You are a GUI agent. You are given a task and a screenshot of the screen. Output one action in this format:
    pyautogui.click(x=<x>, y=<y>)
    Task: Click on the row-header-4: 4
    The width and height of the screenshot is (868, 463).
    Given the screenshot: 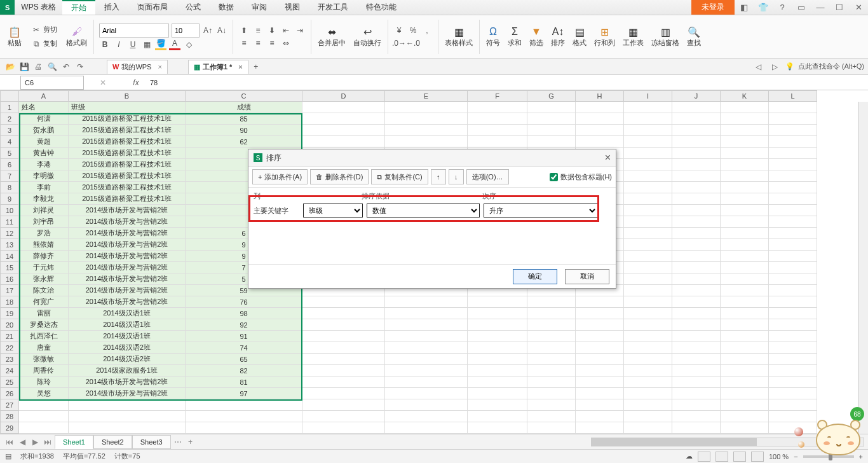 What is the action you would take?
    pyautogui.click(x=10, y=142)
    